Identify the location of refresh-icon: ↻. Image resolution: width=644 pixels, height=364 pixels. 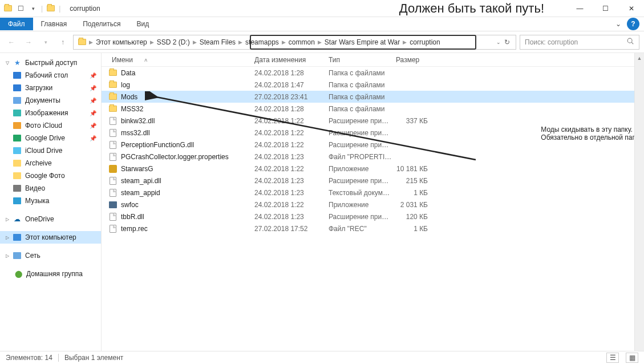
(507, 42).